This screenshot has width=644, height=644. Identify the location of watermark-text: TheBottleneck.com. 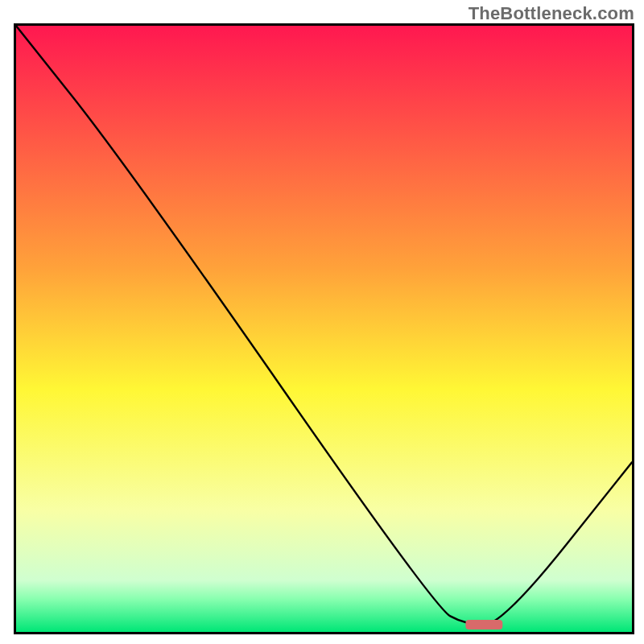
(551, 14).